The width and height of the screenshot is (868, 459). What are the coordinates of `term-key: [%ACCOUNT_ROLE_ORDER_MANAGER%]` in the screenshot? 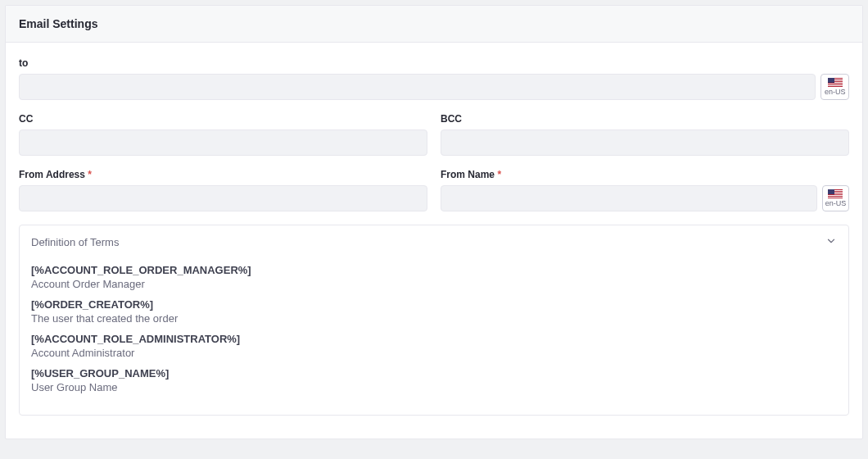 It's located at (434, 270).